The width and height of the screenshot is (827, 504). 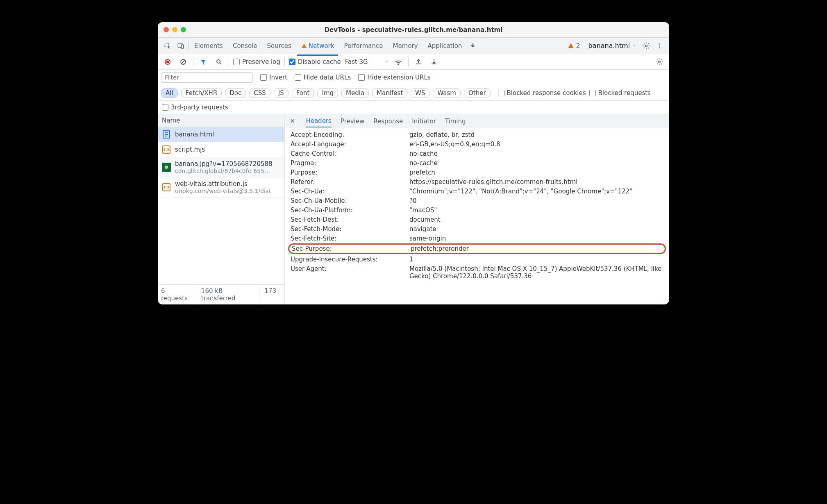 What do you see at coordinates (363, 46) in the screenshot?
I see `tab-performance: Performance` at bounding box center [363, 46].